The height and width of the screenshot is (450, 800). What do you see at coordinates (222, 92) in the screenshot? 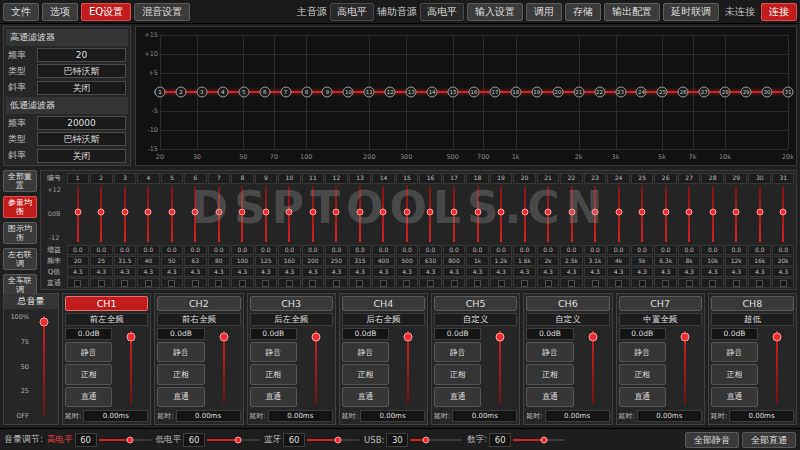
I see `eq-band-point: 4` at bounding box center [222, 92].